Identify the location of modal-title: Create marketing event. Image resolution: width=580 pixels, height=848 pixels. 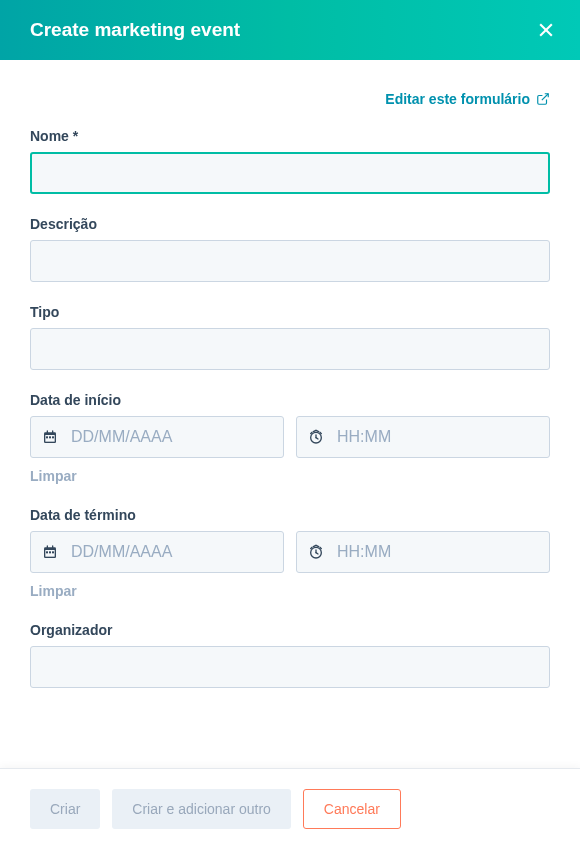
(135, 30).